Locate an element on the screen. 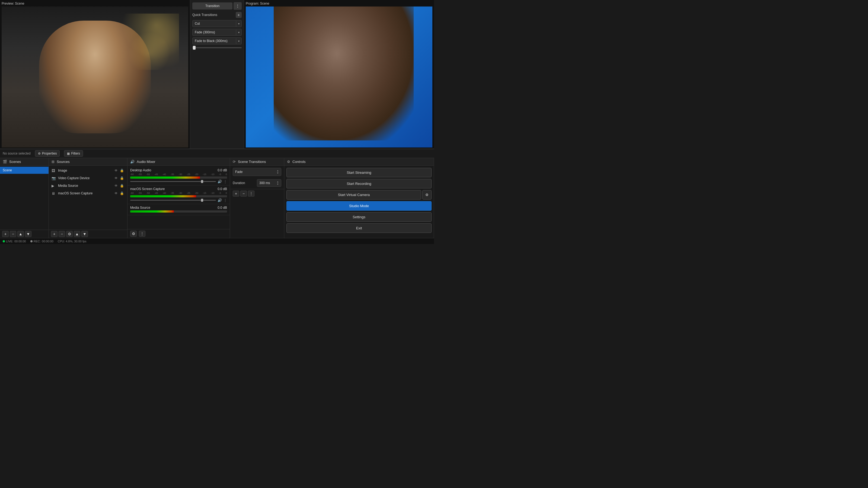  move-source-up-button: ▲ is located at coordinates (77, 234).